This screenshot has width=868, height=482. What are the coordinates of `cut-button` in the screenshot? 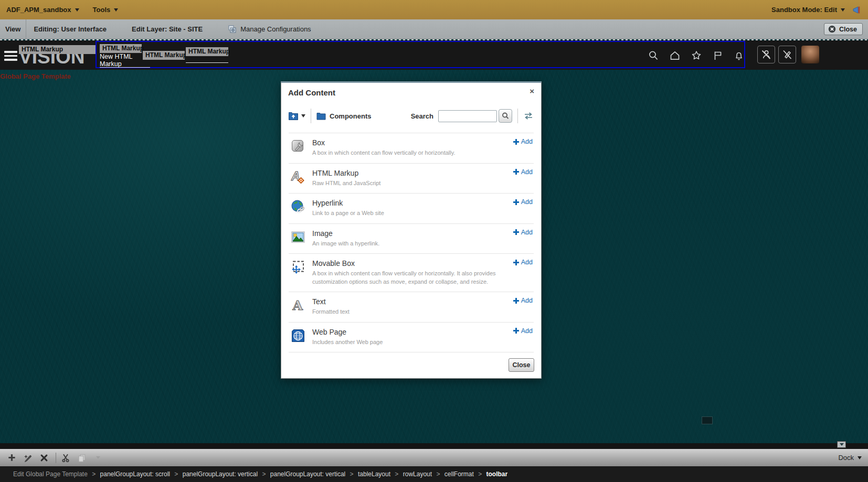 It's located at (66, 458).